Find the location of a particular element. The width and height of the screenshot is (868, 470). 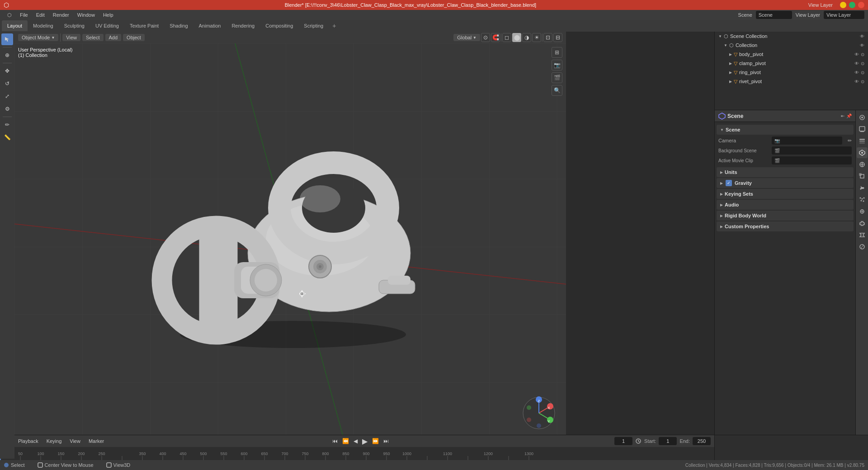

viewport-overlay-button: ⊡ is located at coordinates (548, 38).